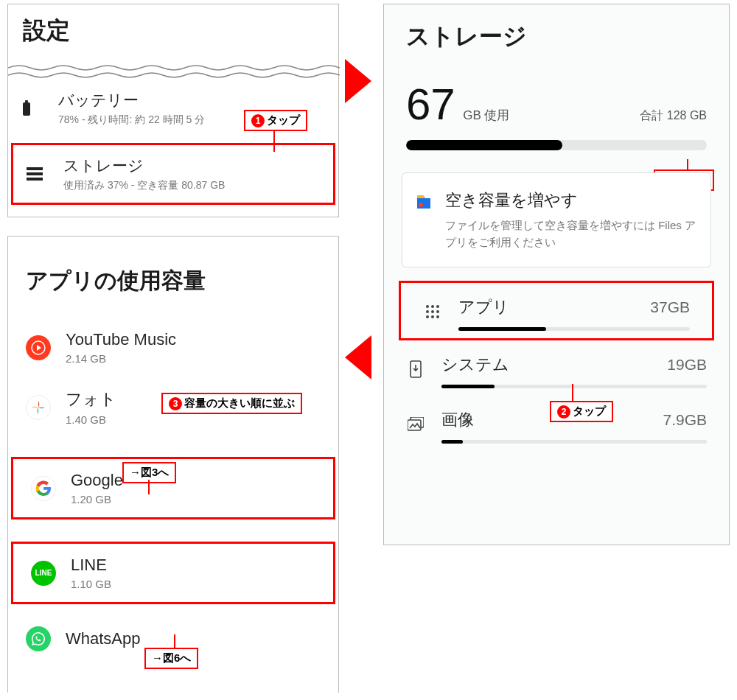  I want to click on app-row-line: LINE LINE 1.10 GB, so click(173, 573).